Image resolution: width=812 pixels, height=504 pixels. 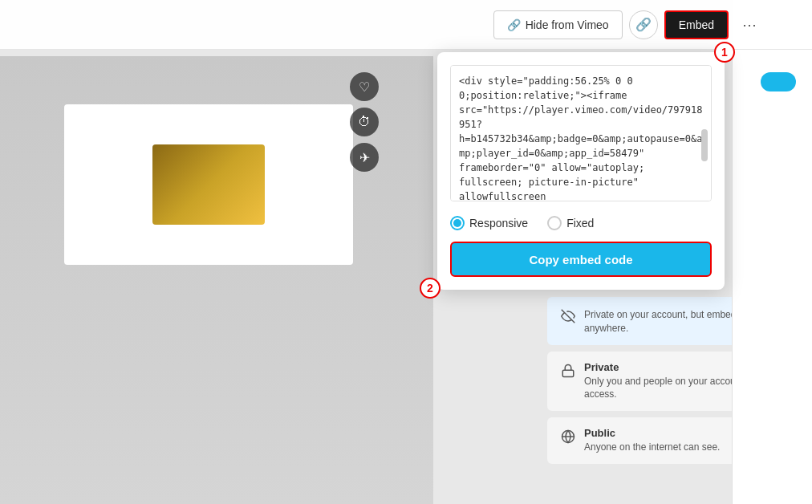 What do you see at coordinates (581, 135) in the screenshot?
I see `code-area-wrapper` at bounding box center [581, 135].